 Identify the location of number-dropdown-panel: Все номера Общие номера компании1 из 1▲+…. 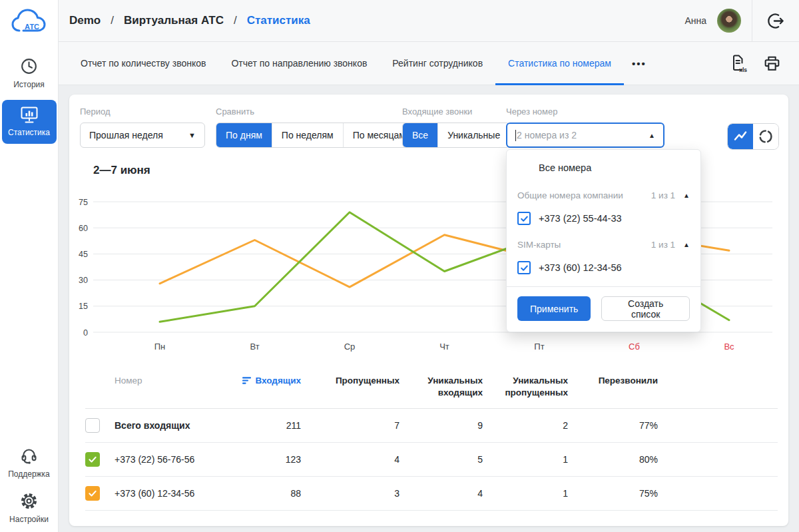
(603, 241).